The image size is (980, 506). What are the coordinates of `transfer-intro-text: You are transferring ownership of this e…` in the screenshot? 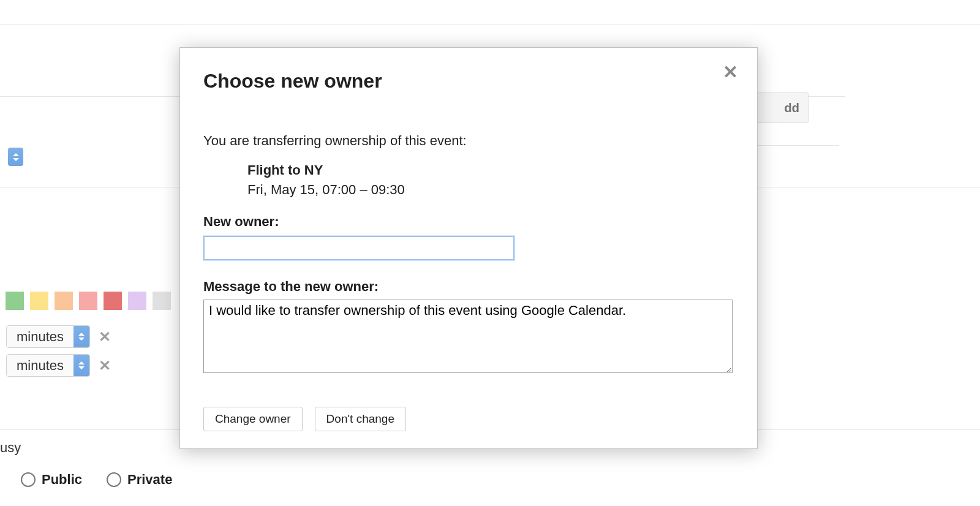 It's located at (469, 141).